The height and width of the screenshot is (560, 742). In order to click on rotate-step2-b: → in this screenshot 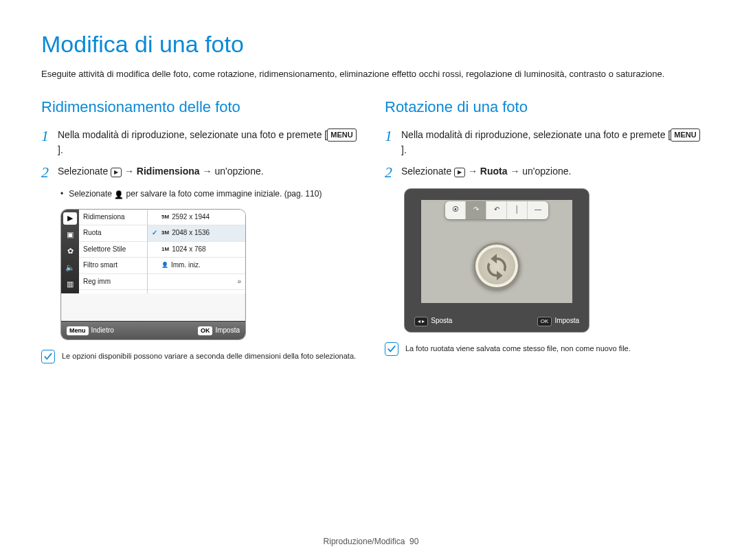, I will do `click(473, 171)`.